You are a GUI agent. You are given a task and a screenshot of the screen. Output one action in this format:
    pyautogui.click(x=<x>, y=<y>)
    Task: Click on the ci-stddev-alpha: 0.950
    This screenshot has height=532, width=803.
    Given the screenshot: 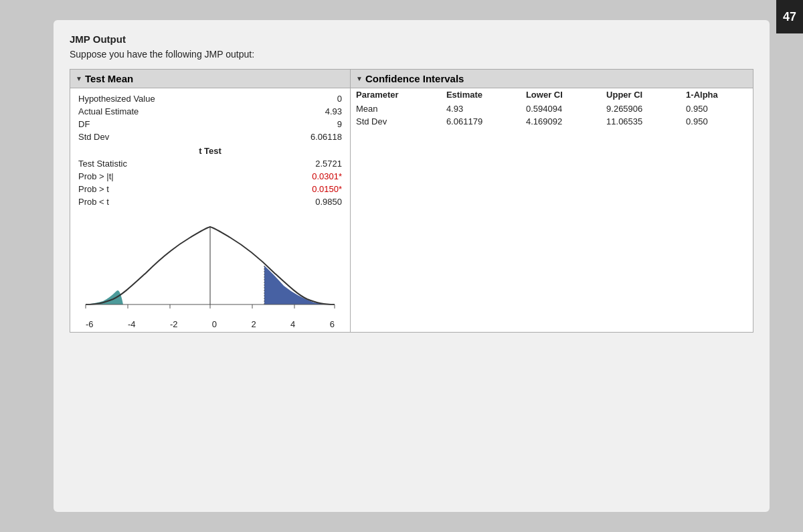 What is the action you would take?
    pyautogui.click(x=717, y=122)
    